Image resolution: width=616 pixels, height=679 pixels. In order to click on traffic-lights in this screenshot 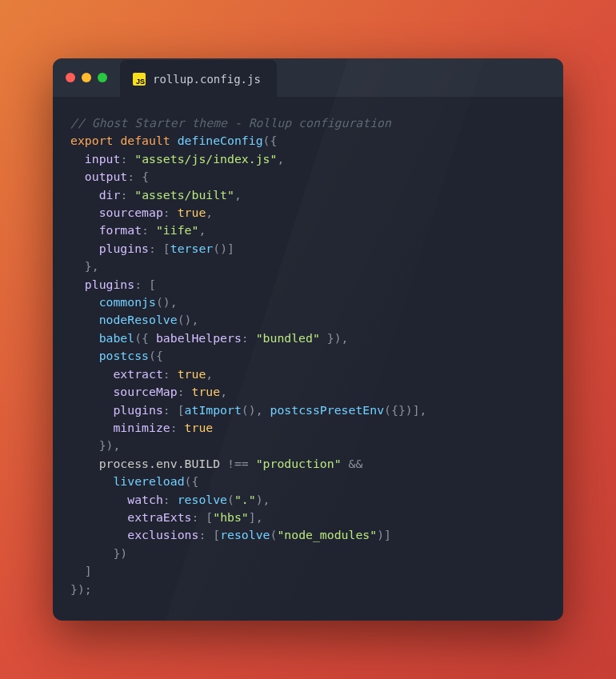, I will do `click(86, 78)`.